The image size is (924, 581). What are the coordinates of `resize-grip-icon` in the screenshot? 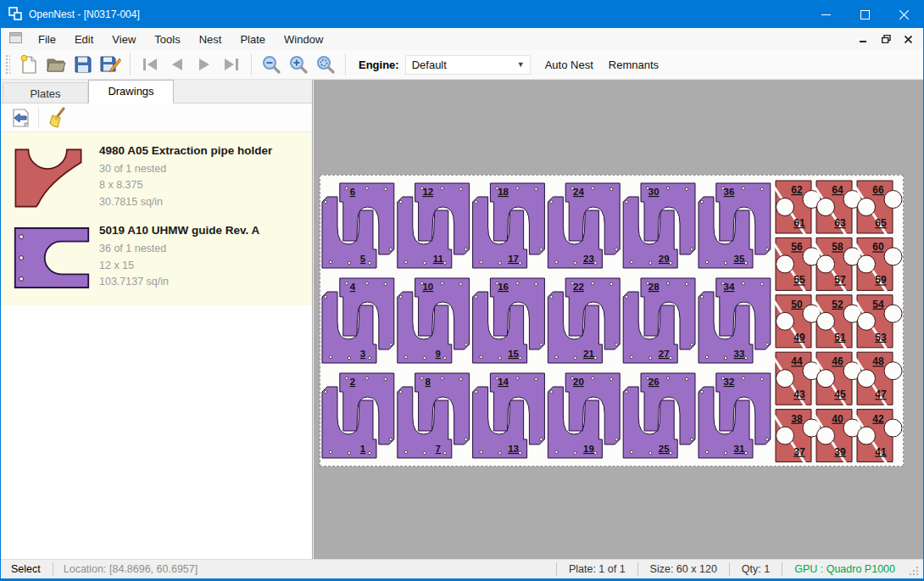 It's located at (915, 572).